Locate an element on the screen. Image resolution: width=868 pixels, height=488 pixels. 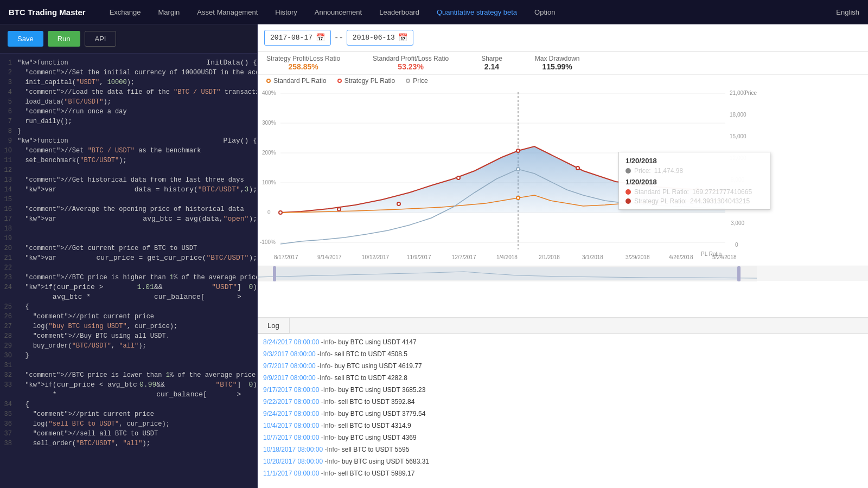
svg-text: 3,000 is located at coordinates (738, 223).